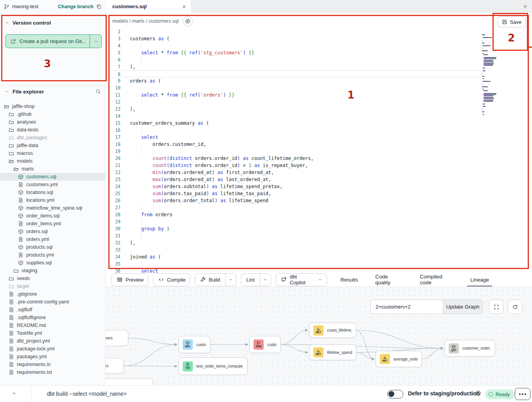  I want to click on lineage-selector-input, so click(407, 307).